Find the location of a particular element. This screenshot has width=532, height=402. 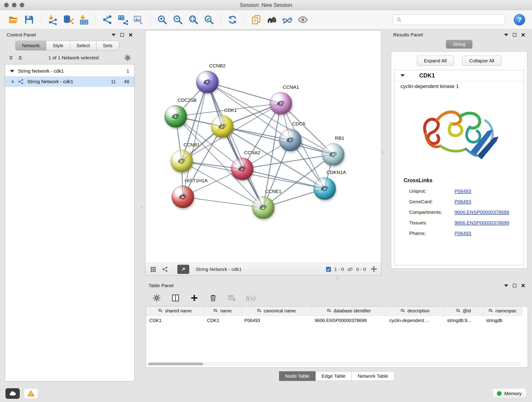

column-header-description: description is located at coordinates (415, 311).